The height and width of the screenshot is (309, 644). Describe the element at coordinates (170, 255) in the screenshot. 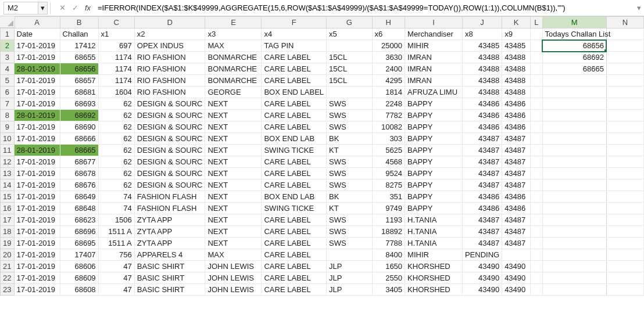

I see `cell-D20: APPARELS 4` at that location.